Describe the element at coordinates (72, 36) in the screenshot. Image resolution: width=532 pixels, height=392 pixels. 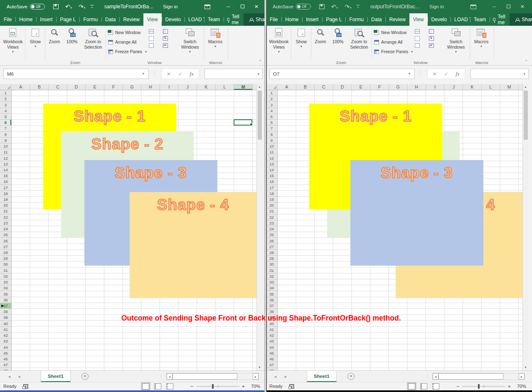
I see `zoom-100-button: 100 100%` at that location.